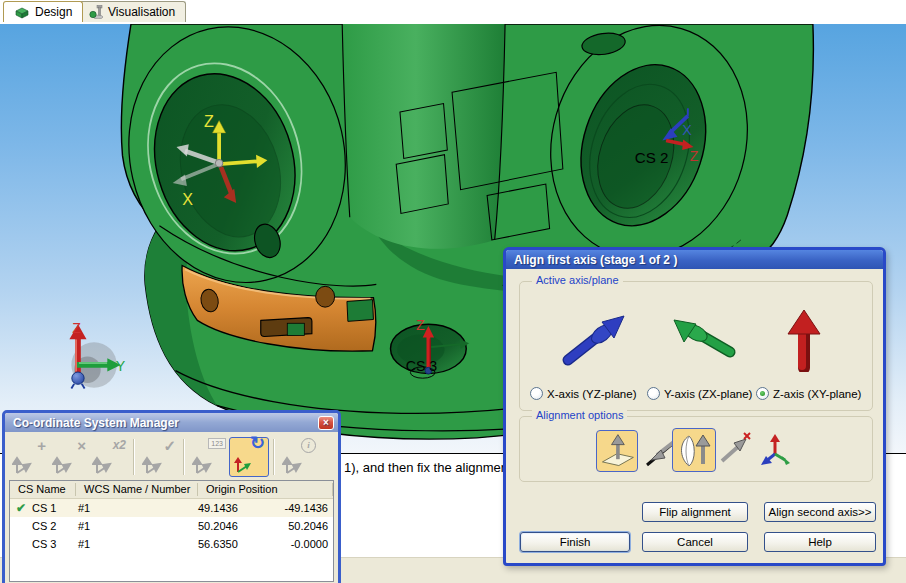  What do you see at coordinates (29, 457) in the screenshot?
I see `create-cs-button: +` at bounding box center [29, 457].